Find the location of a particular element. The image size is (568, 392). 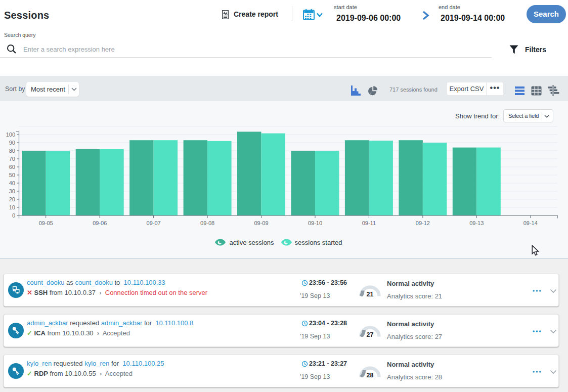

svg-text: 10 is located at coordinates (12, 207).